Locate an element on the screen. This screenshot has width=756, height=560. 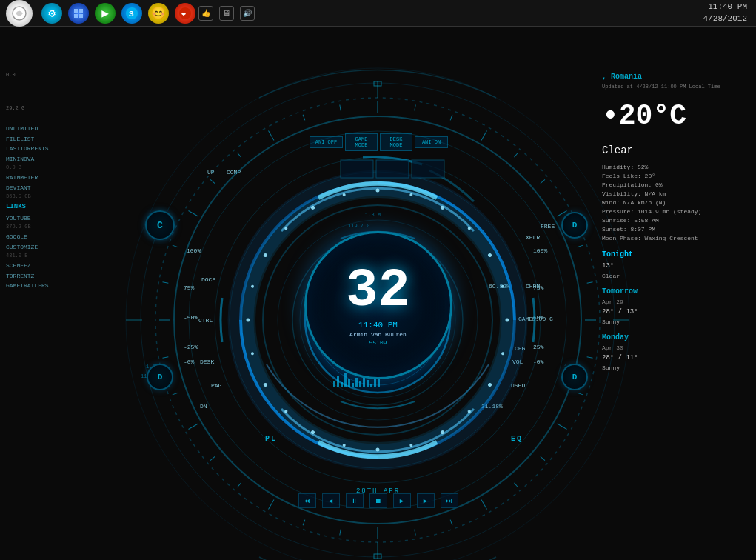
sys-icon-volume: 🔊 is located at coordinates (247, 13).